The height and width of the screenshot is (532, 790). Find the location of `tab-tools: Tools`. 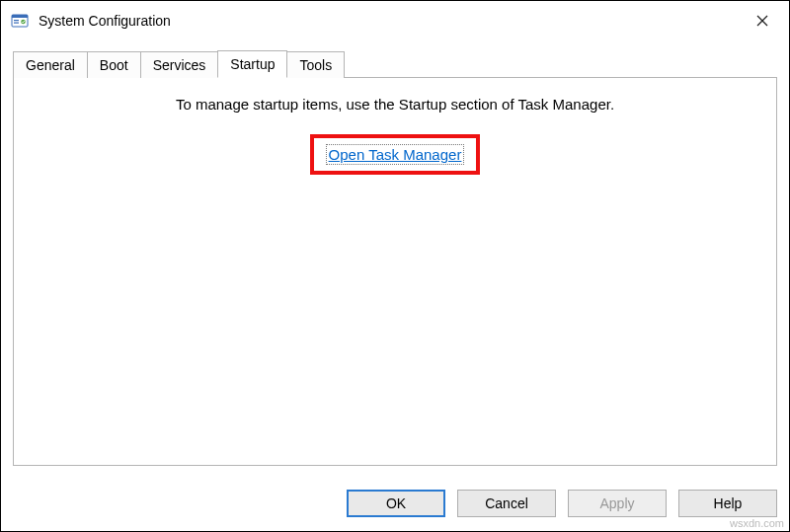

tab-tools: Tools is located at coordinates (316, 65).